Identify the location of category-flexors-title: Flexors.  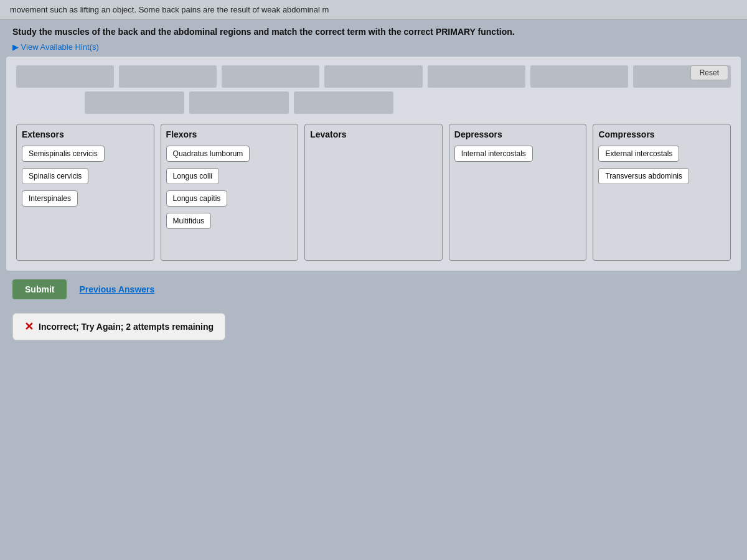
(230, 134).